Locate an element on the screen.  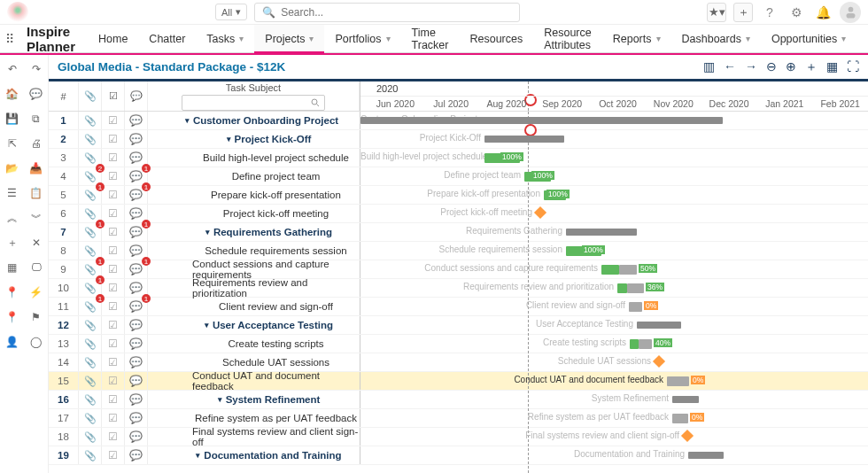
task-row: 5📎☑💬Prepare kick-off presentationPrepare… is located at coordinates (459, 195).